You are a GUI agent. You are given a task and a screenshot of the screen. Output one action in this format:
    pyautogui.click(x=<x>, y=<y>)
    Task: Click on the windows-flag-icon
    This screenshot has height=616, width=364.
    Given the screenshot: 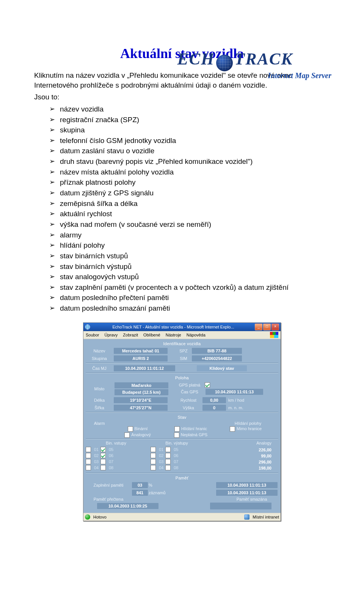 What is the action you would take?
    pyautogui.click(x=274, y=335)
    